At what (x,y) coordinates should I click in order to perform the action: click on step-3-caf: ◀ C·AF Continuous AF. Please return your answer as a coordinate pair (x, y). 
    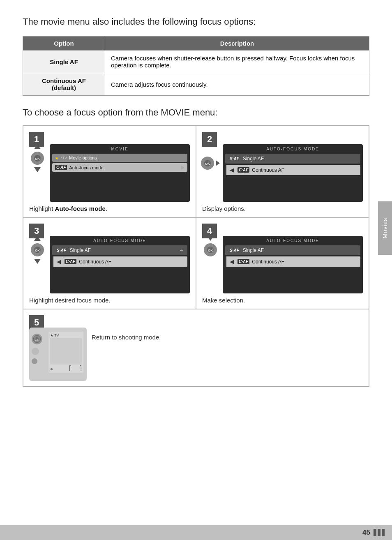
    Looking at the image, I should click on (120, 261).